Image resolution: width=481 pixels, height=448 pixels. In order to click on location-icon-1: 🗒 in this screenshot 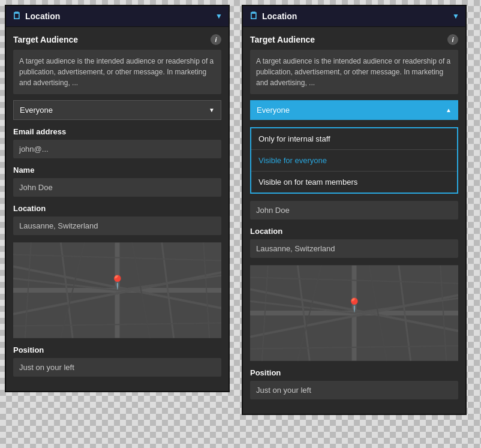, I will do `click(17, 16)`.